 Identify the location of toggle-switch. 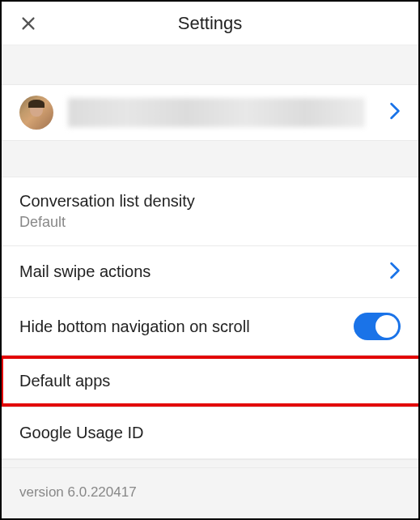
(377, 326).